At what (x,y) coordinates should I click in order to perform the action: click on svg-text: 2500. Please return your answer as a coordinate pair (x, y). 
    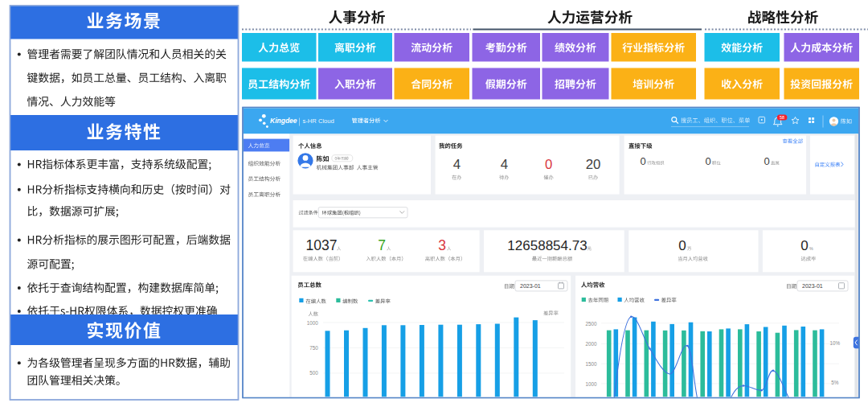
    Looking at the image, I should click on (592, 323).